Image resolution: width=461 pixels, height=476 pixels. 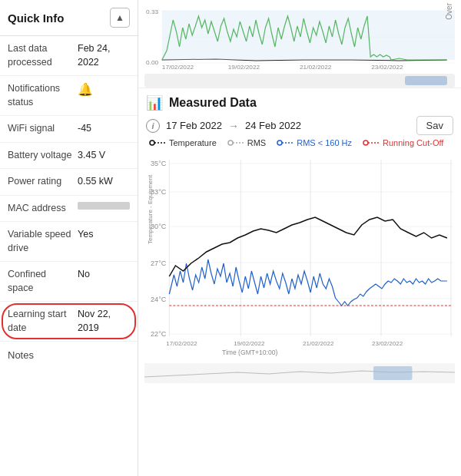 I want to click on confined-label: Confined space, so click(x=40, y=281).